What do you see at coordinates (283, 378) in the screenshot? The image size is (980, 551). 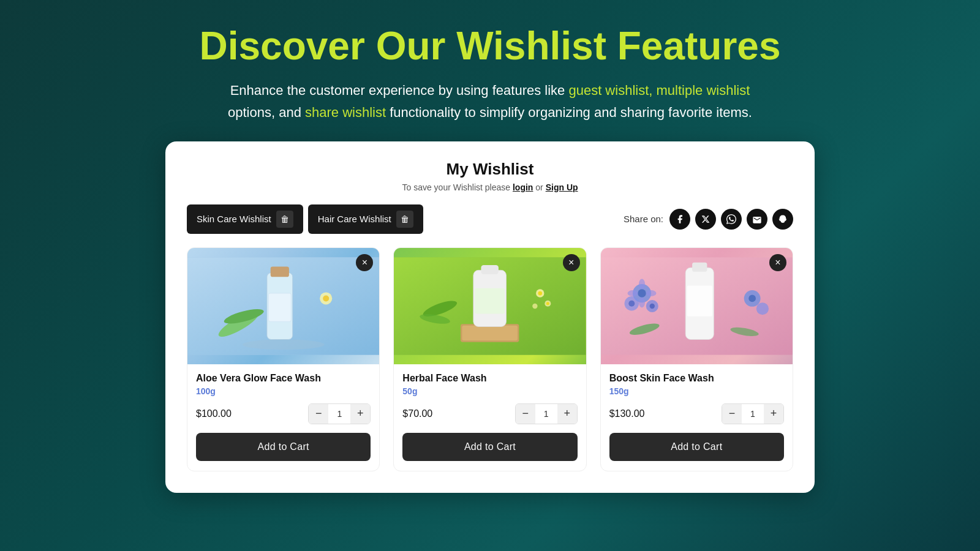 I see `product-name-aloe-vera: Aloe Vera Glow Face Wash` at bounding box center [283, 378].